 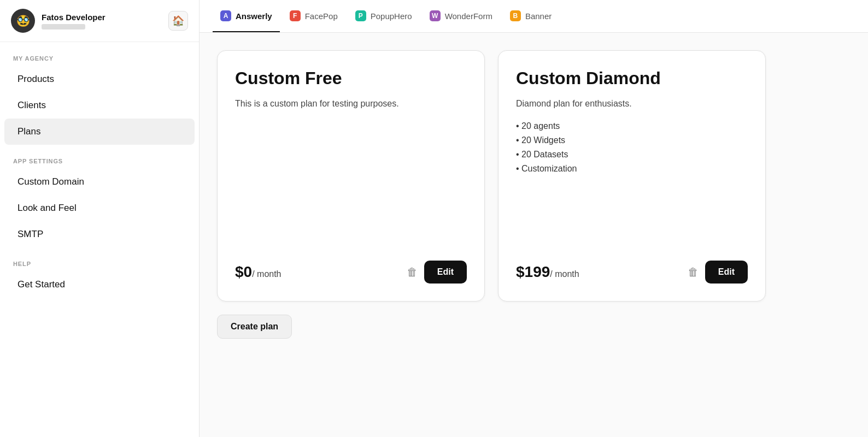 I want to click on sidebar-section-label: HELP, so click(x=99, y=259).